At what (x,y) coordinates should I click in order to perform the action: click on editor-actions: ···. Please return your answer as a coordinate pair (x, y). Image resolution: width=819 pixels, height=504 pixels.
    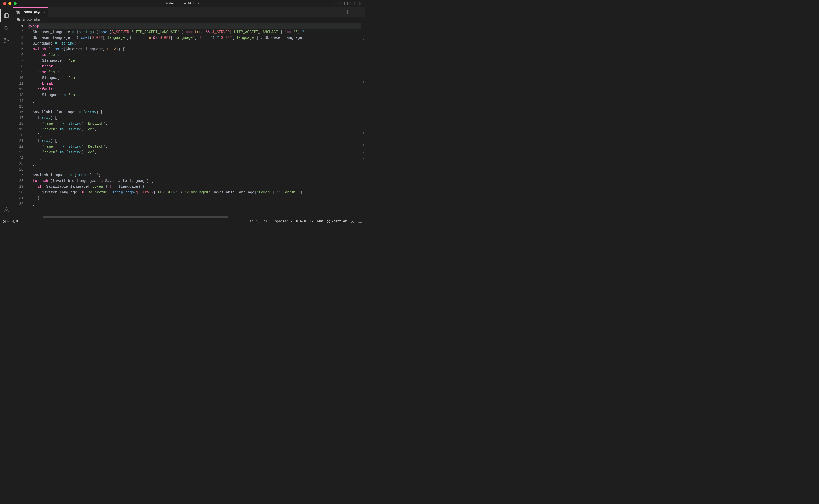
    Looking at the image, I should click on (354, 12).